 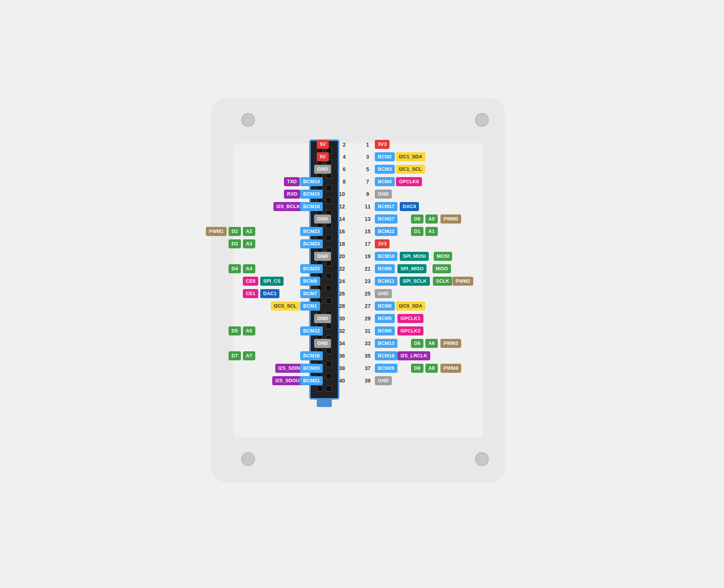 I want to click on label-a8: A8, so click(x=431, y=368).